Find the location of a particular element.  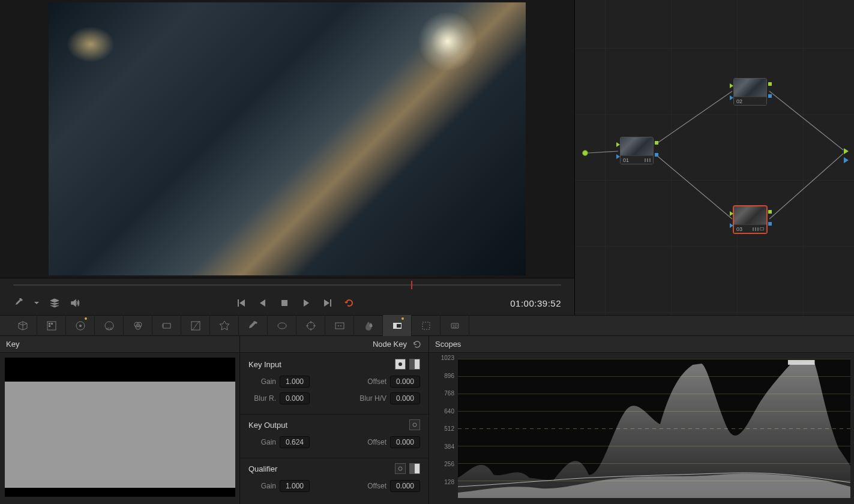

svg-text: HDR is located at coordinates (109, 329).